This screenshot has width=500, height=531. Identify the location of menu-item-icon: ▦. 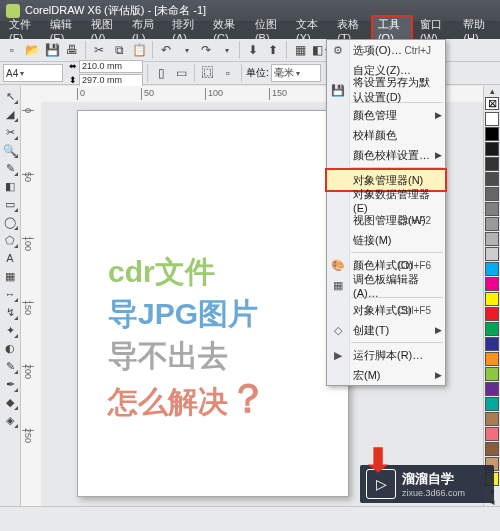
(338, 285).